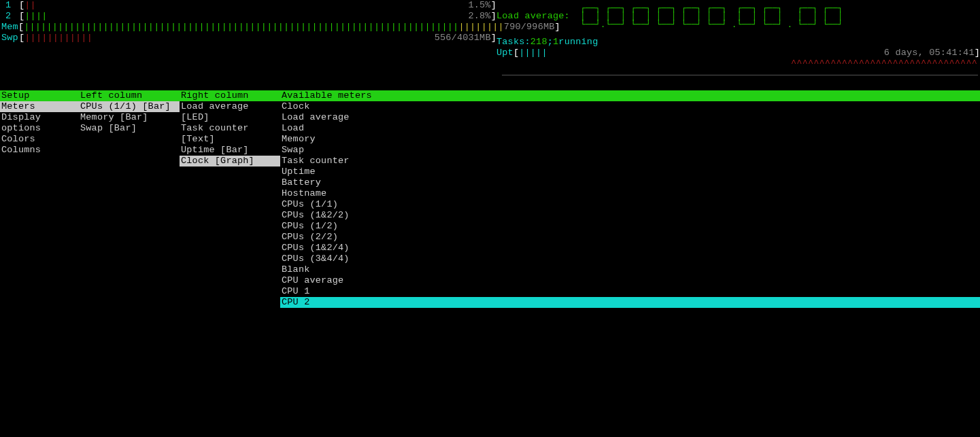 This screenshot has width=980, height=437. What do you see at coordinates (479, 16) in the screenshot?
I see `cpu2-value: 2.8%` at bounding box center [479, 16].